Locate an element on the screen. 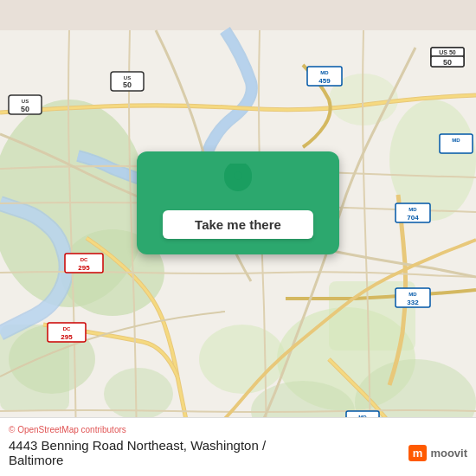 This screenshot has height=476, width=476. location-info: 4443 Benning Road Northeast, Washington … is located at coordinates (238, 453).